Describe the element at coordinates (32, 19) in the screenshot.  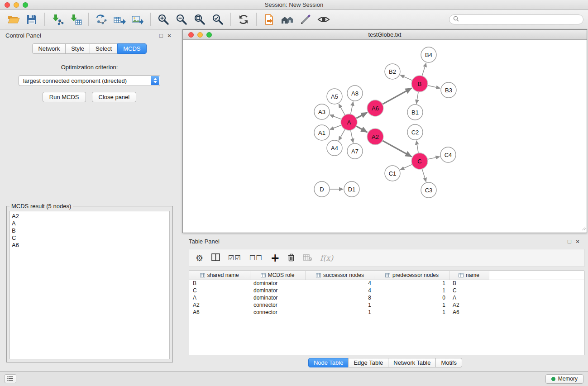
I see `save-session-button` at that location.